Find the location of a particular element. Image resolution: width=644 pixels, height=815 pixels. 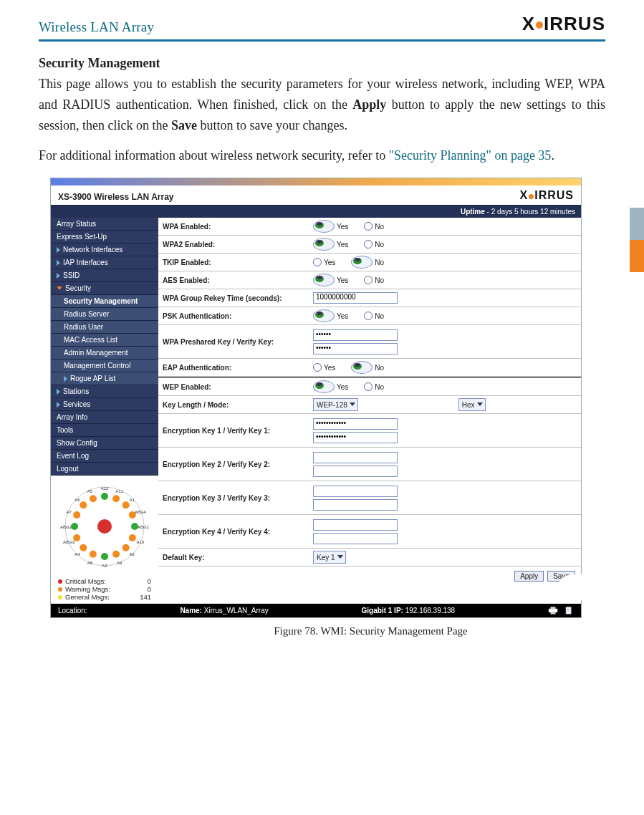

nav-network-interfaces: Network Interfaces is located at coordinates (105, 250).